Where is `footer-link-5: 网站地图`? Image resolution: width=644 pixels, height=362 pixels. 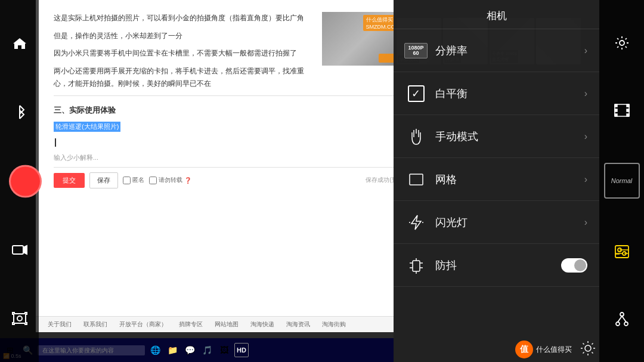
footer-link-5: 网站地图 is located at coordinates (227, 324).